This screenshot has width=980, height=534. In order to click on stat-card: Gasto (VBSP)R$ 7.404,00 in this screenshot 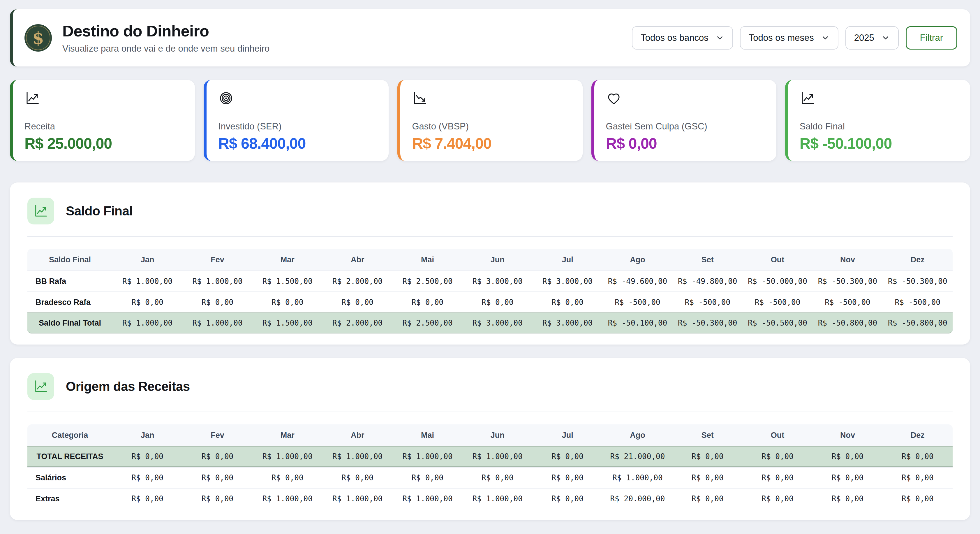, I will do `click(490, 120)`.